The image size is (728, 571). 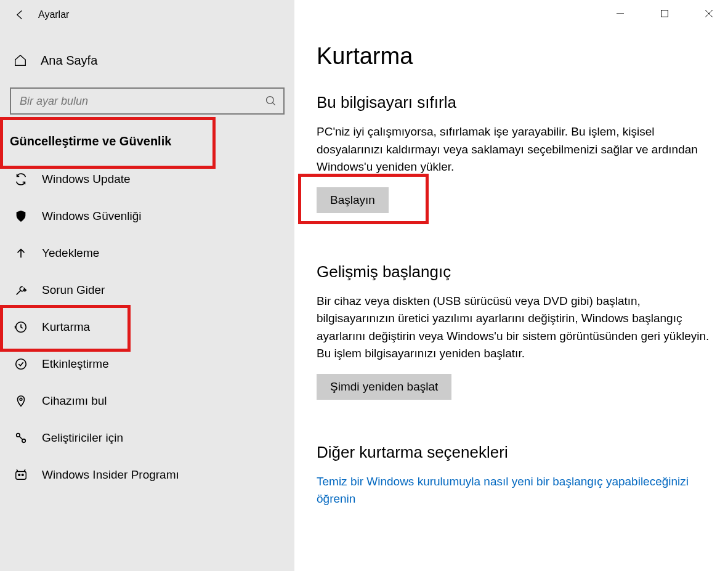 What do you see at coordinates (147, 475) in the screenshot?
I see `sidebar-item-insider: Windows Insider Programı` at bounding box center [147, 475].